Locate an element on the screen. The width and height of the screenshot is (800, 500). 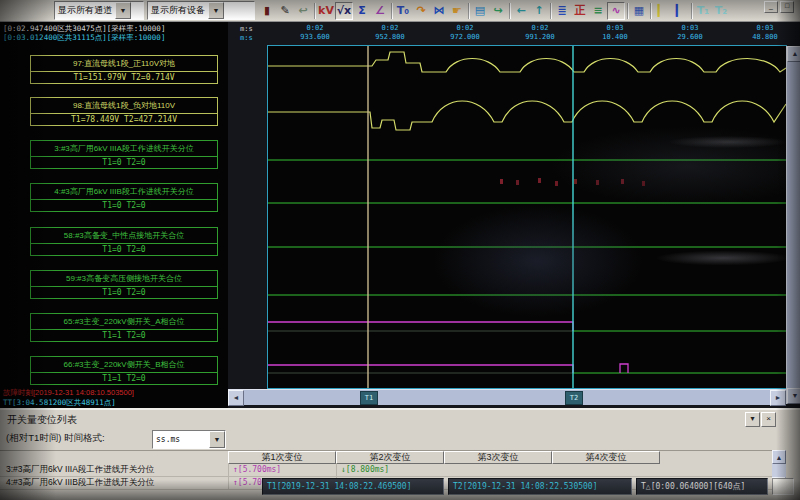
channel-cursor-values: T1=151.979V T2=0.714V is located at coordinates (124, 78).